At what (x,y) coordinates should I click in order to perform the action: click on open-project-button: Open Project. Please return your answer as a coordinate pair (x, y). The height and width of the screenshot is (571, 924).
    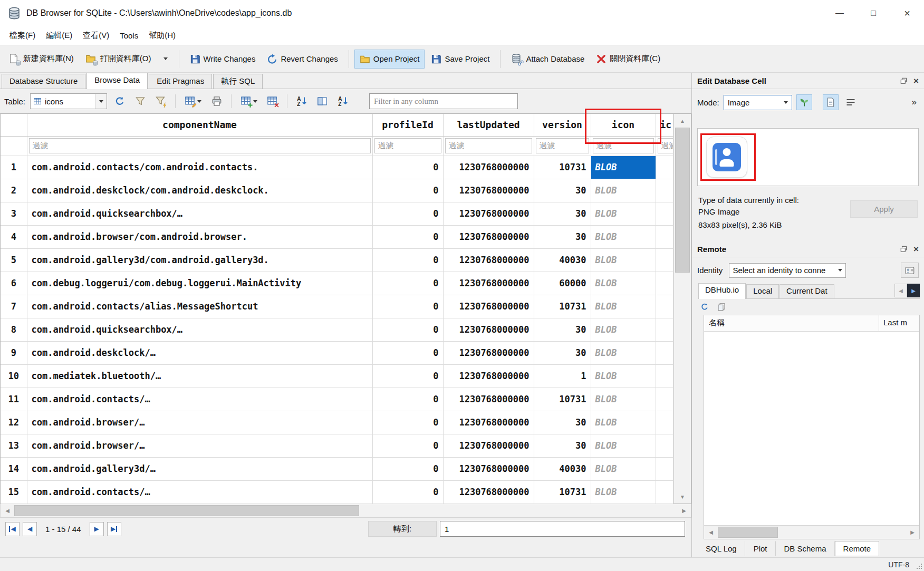
    Looking at the image, I should click on (390, 59).